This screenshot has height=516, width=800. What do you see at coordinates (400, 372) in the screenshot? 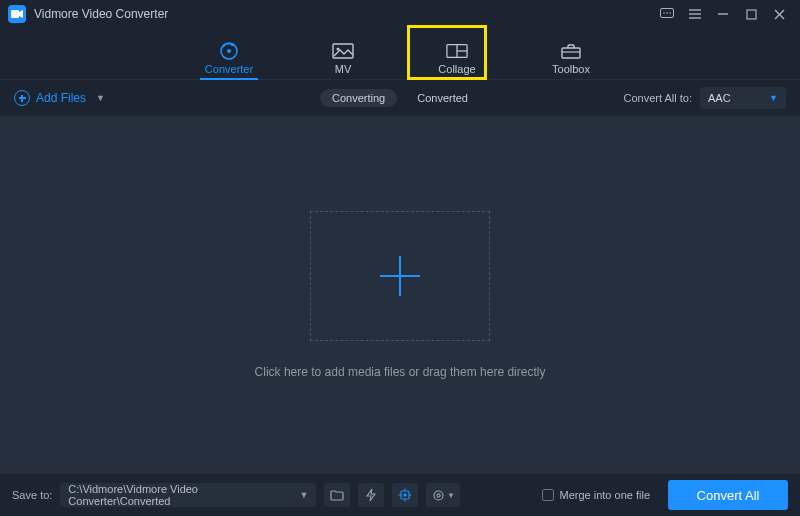
I see `drop-hint-text: Click here to add media files or drag th…` at bounding box center [400, 372].